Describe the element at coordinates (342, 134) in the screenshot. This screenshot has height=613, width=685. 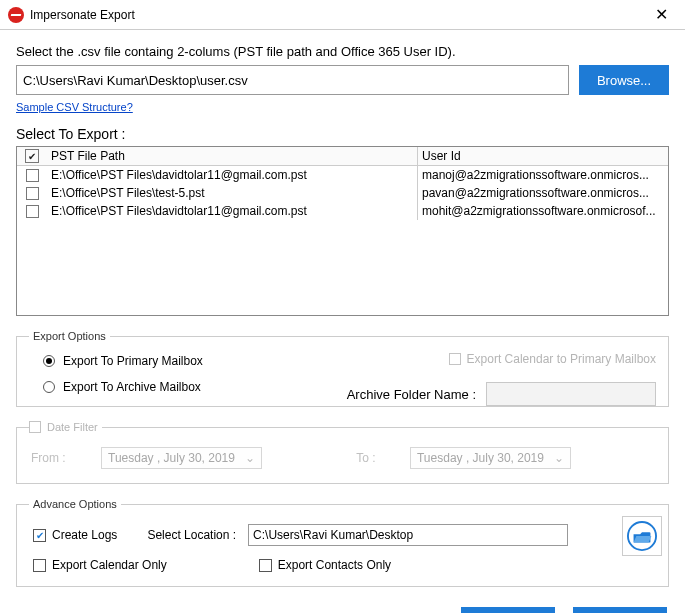
I see `select-to-export-label: Select To Export :` at that location.